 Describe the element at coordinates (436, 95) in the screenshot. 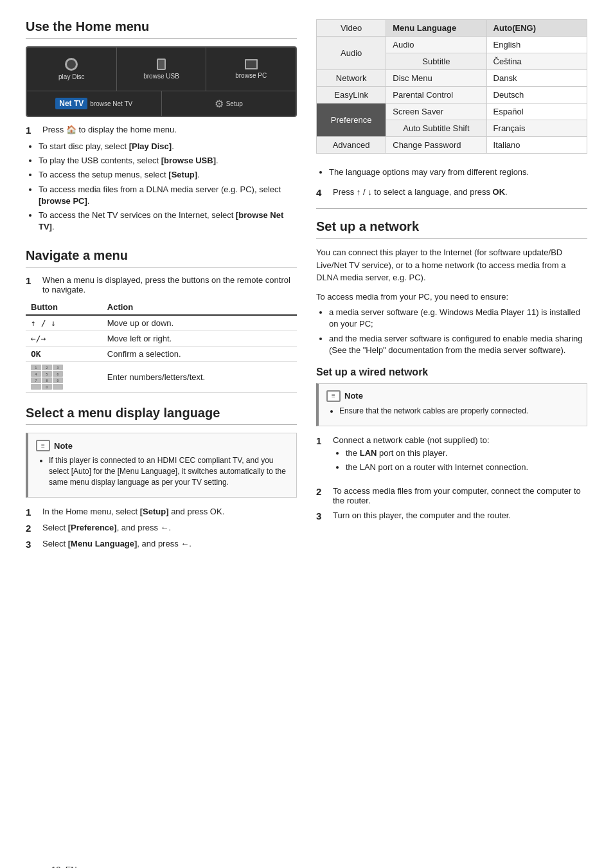

I see `lang-col-parental: Parental Control` at that location.